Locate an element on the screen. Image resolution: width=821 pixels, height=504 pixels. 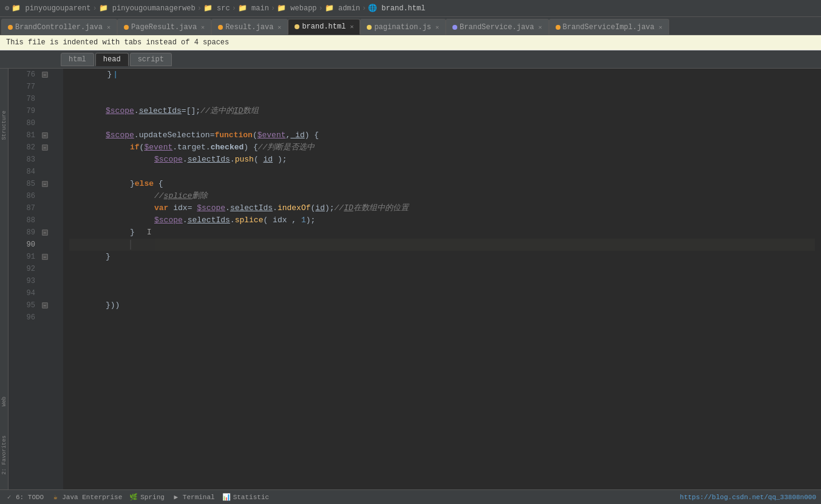
fold-btn-85: − is located at coordinates (45, 184).